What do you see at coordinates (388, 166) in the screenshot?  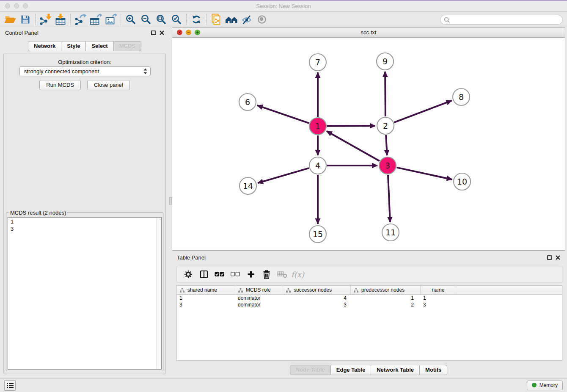 I see `graph-node-3: 3` at bounding box center [388, 166].